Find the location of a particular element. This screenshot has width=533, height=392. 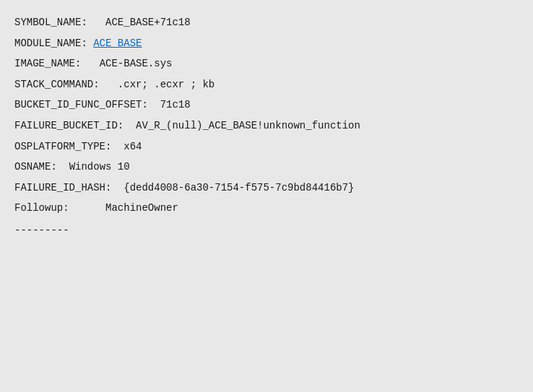

failure-id-hash-label: FAILURE_ID_HASH: is located at coordinates (69, 188).